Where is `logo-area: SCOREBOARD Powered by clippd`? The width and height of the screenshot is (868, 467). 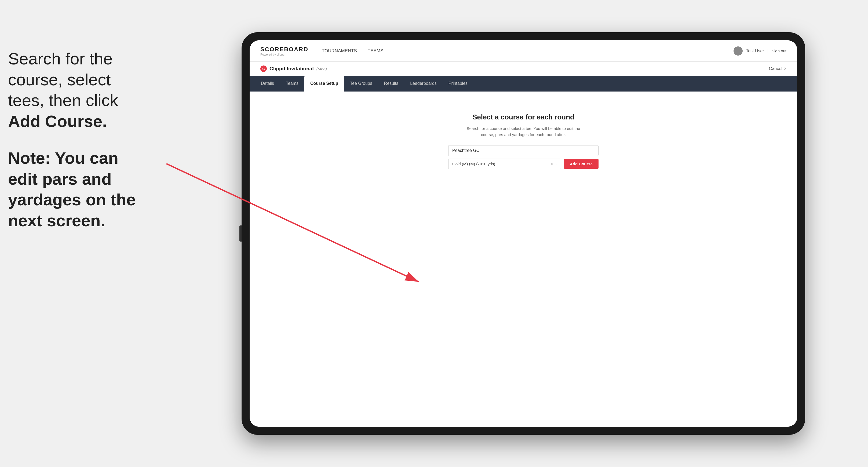
logo-area: SCOREBOARD Powered by clippd is located at coordinates (284, 51).